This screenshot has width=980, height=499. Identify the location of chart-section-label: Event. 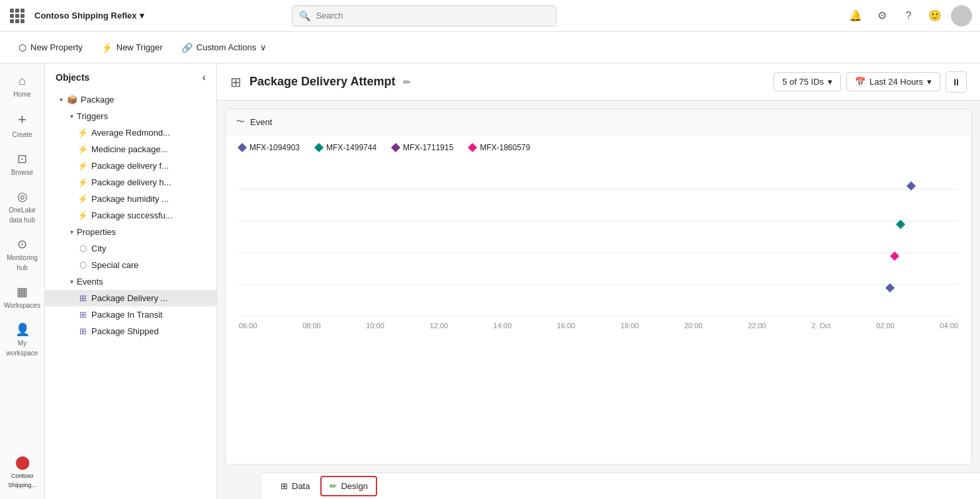
(261, 122).